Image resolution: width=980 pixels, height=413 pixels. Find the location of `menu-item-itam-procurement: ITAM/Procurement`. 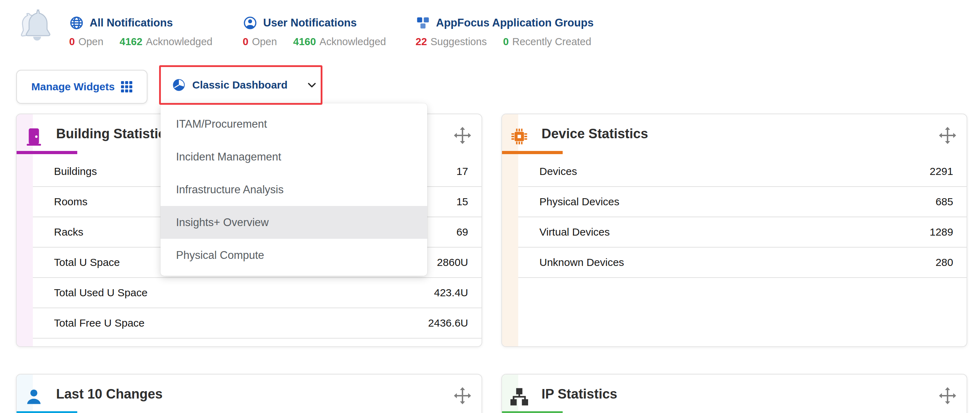

menu-item-itam-procurement: ITAM/Procurement is located at coordinates (294, 124).